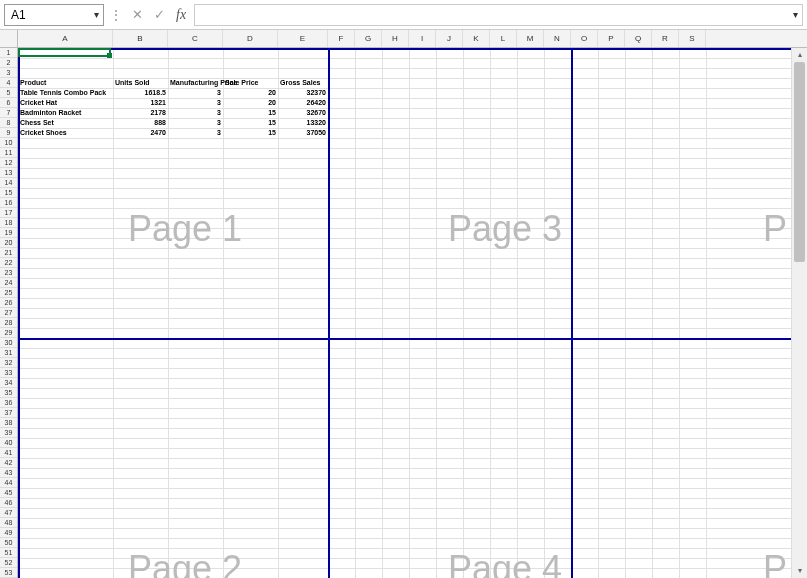 Image resolution: width=807 pixels, height=578 pixels. I want to click on row-header: 29, so click(8, 333).